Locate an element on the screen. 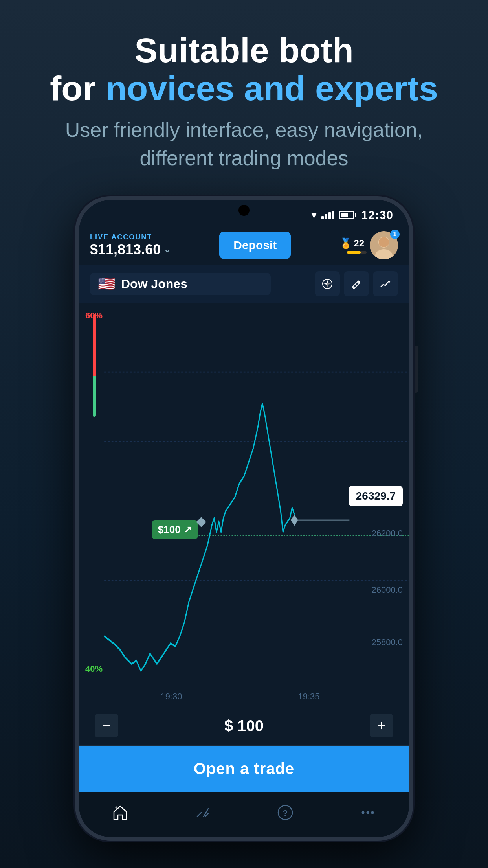  header-line2-normal: for is located at coordinates (78, 88).